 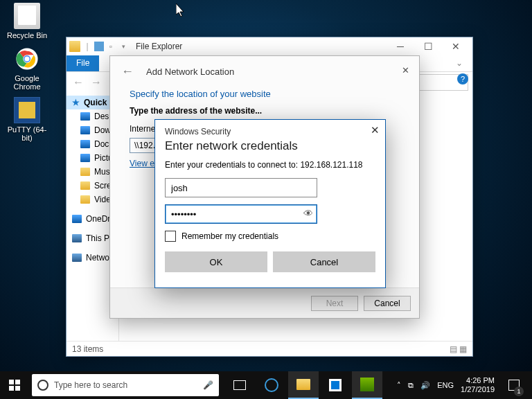 What do you see at coordinates (241, 188) in the screenshot?
I see `username-input` at bounding box center [241, 188].